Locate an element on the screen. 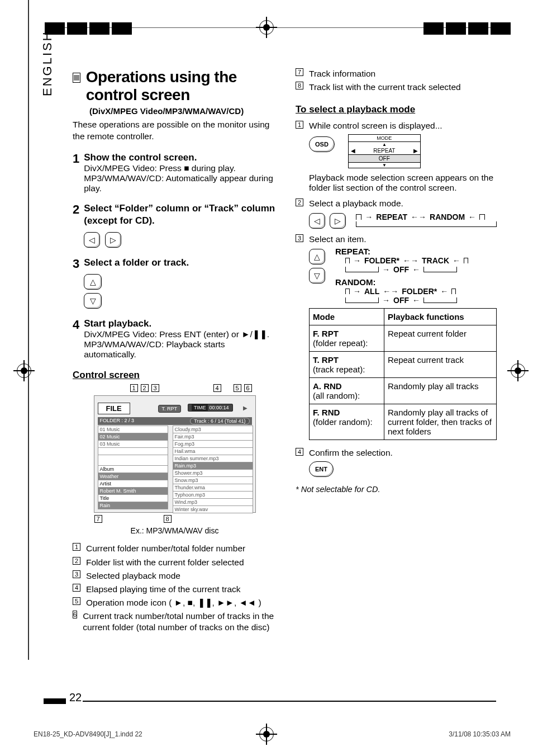 This screenshot has height=756, width=533. step-number: 3 is located at coordinates (76, 264).